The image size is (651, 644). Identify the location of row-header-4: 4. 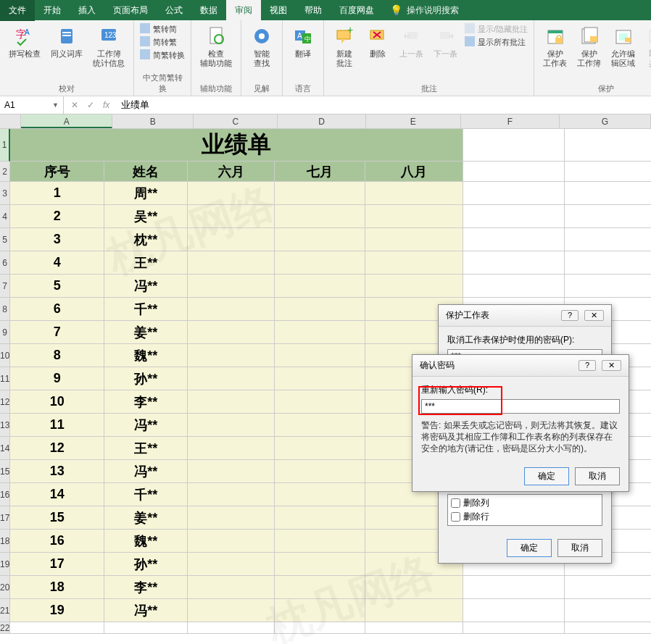
(5, 217).